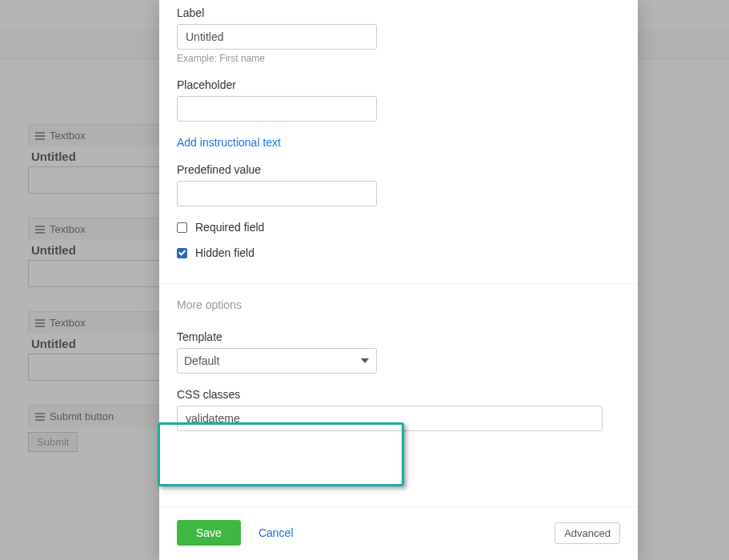 Image resolution: width=729 pixels, height=560 pixels. I want to click on builder-submit-preview: Submit, so click(53, 442).